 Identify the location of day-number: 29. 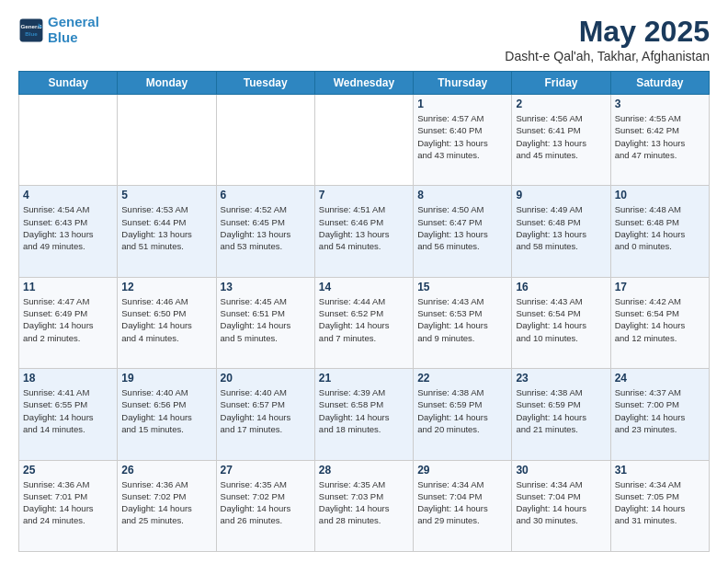
(462, 470).